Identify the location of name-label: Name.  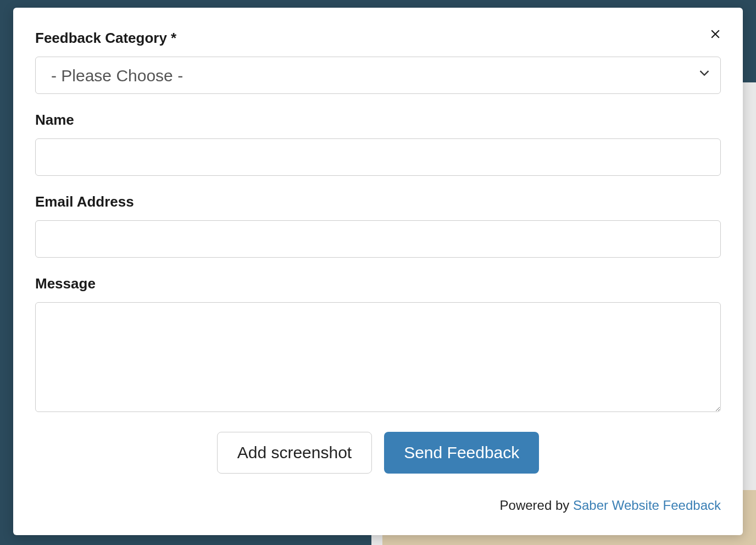
(378, 120).